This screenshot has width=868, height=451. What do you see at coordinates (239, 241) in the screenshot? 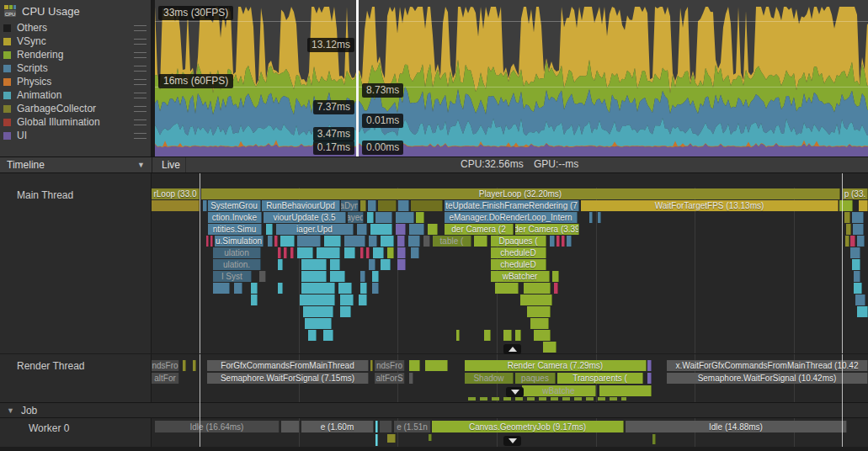
I see `flame-block-u-simulation: u.Simulation` at bounding box center [239, 241].